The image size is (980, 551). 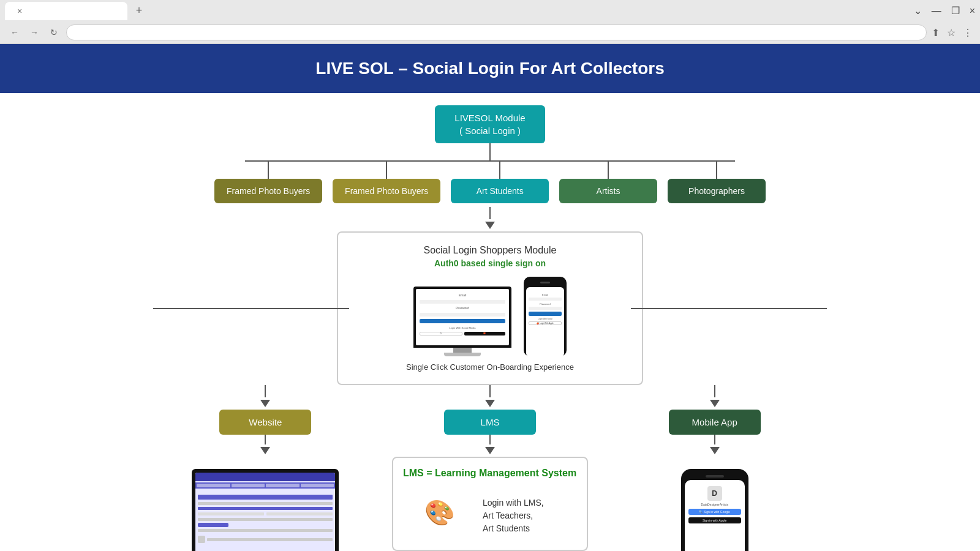 What do you see at coordinates (440, 512) in the screenshot?
I see `lms-art-icon: 🎨` at bounding box center [440, 512].